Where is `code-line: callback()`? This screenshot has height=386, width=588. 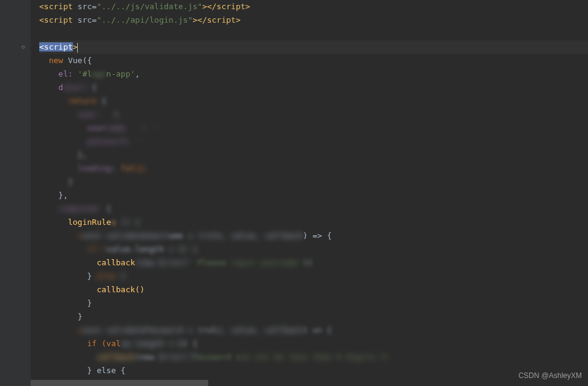 code-line: callback() is located at coordinates (314, 290).